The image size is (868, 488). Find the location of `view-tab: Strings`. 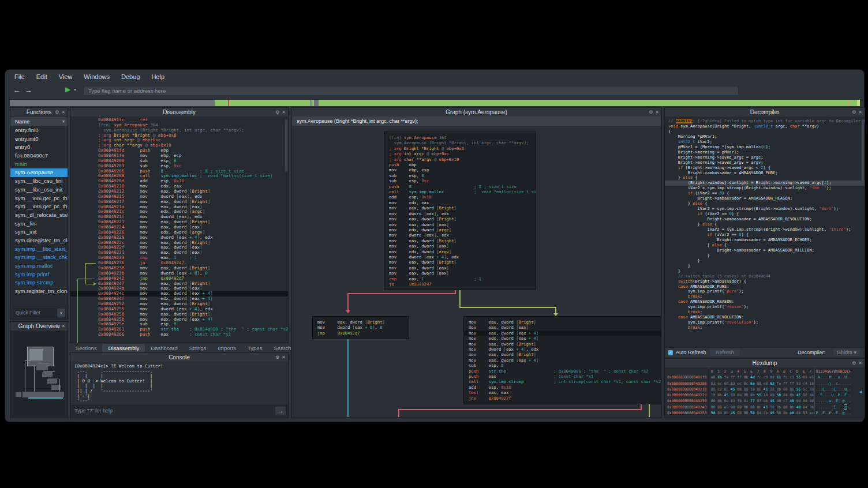

view-tab: Strings is located at coordinates (198, 348).